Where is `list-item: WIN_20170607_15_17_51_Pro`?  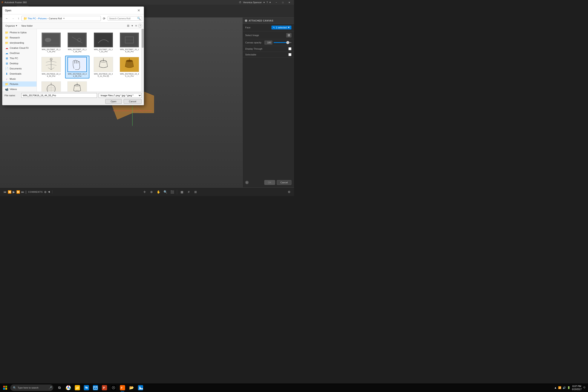
list-item: WIN_20170607_15_17_51_Pro is located at coordinates (103, 42).